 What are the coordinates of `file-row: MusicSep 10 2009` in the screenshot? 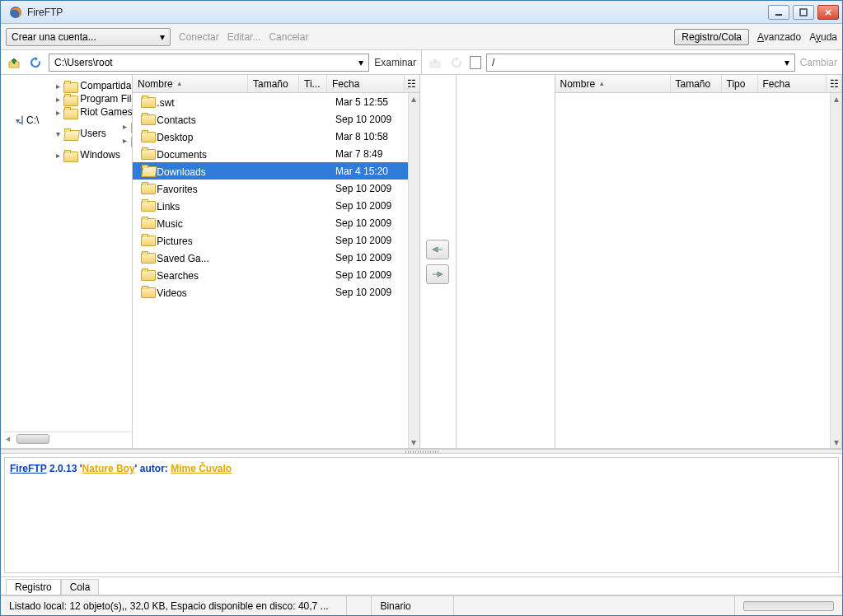 It's located at (270, 222).